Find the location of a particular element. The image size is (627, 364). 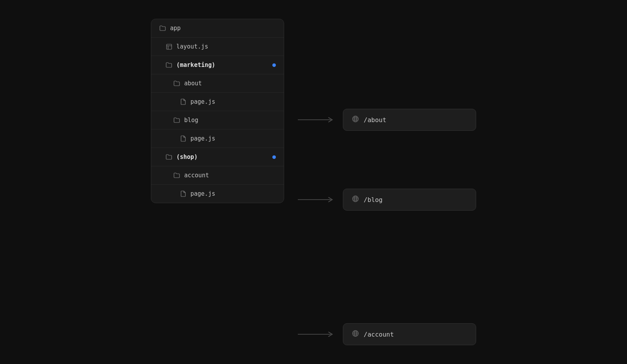

folder-icon-blog is located at coordinates (177, 120).